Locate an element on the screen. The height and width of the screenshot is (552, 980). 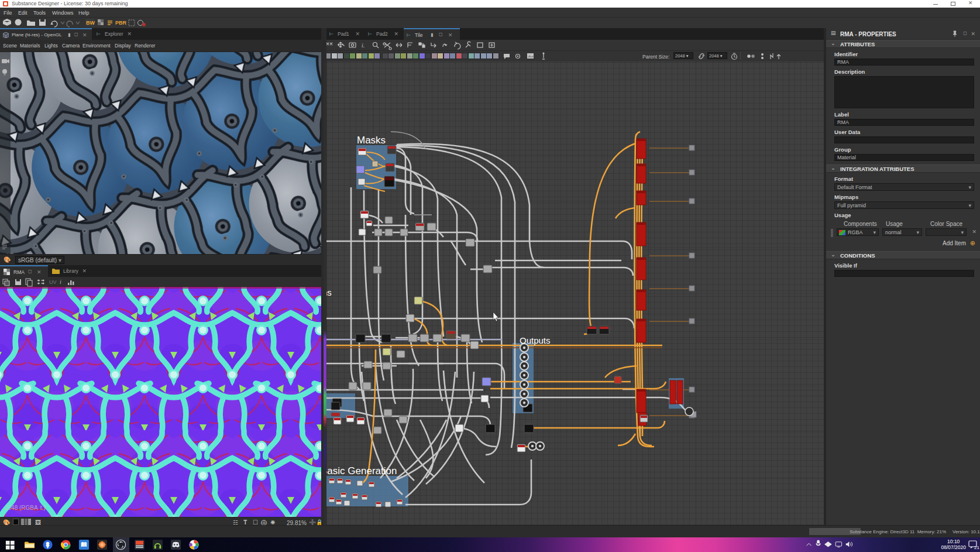
svg-text: Masks is located at coordinates (371, 140).